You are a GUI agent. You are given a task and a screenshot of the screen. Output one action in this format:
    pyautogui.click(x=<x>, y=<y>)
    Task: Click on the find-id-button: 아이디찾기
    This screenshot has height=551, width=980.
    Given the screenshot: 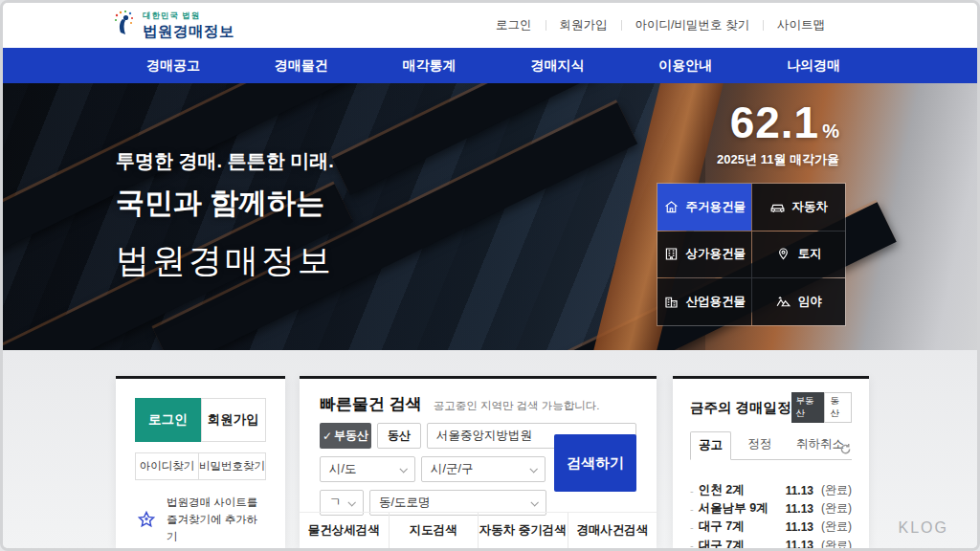 What is the action you would take?
    pyautogui.click(x=167, y=467)
    